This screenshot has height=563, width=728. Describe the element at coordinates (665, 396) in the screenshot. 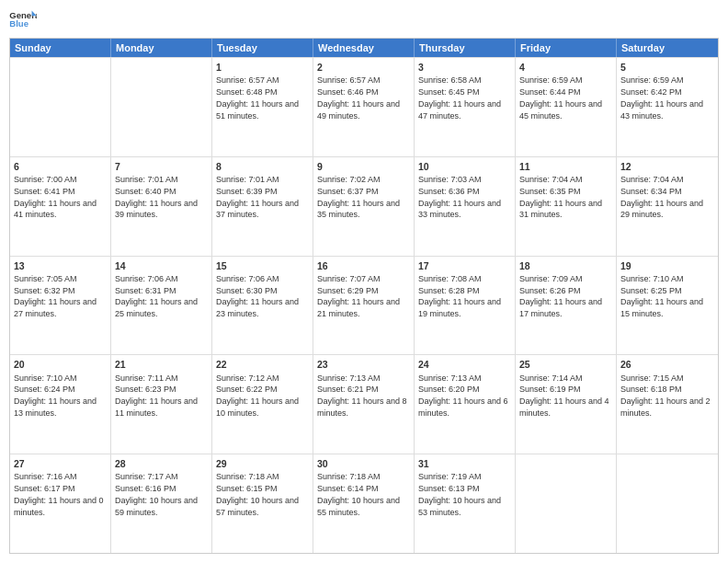

I see `cell-info: Sunrise: 7:15 AMSunset: 6:18 PMDaylight:…` at that location.